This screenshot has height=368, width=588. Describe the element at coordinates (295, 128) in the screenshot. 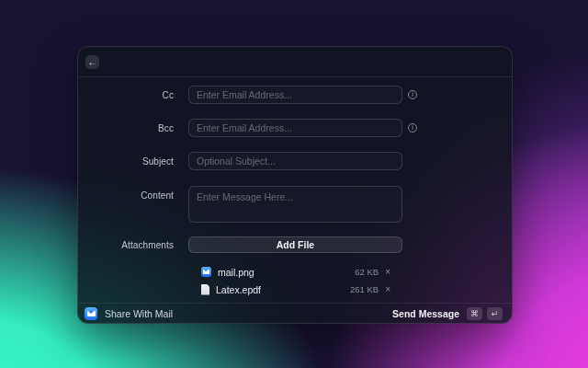

I see `bcc-row: Bcc i` at that location.